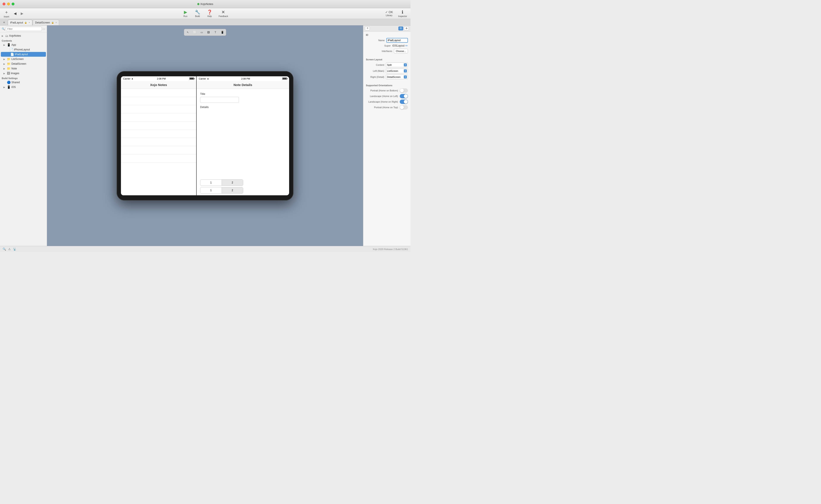 The image size is (821, 504). What do you see at coordinates (243, 107) in the screenshot?
I see `details-field-label: Details` at bounding box center [243, 107].